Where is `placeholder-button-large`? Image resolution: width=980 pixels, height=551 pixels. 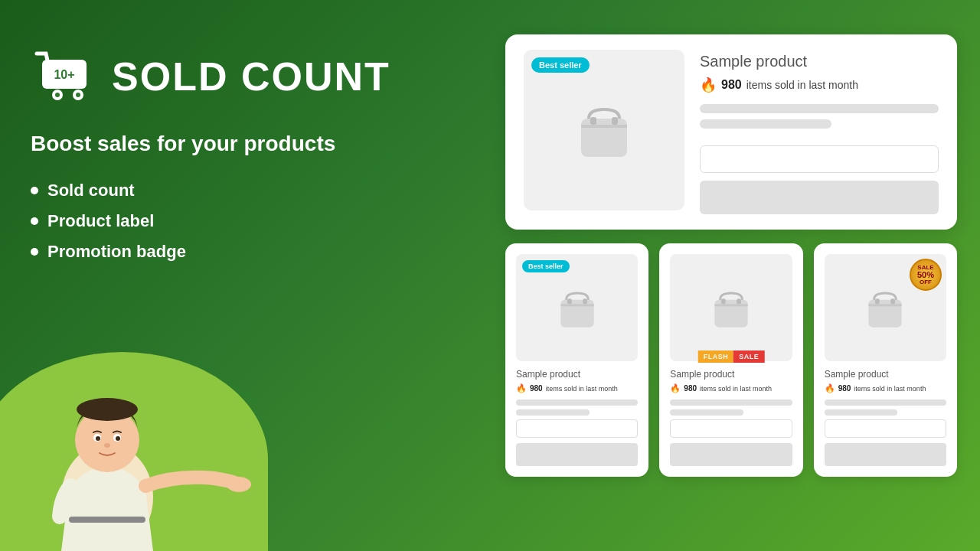
placeholder-button-large is located at coordinates (819, 197).